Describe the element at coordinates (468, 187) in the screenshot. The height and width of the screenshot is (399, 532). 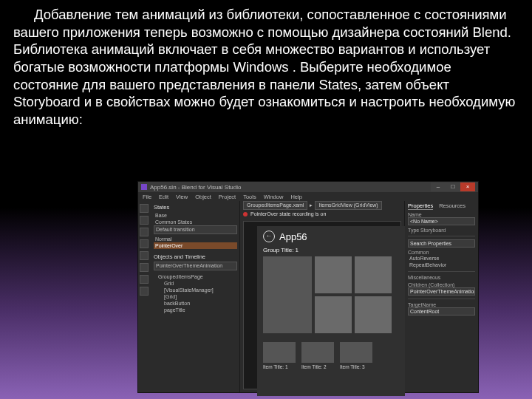
I see `close-button: ×` at that location.